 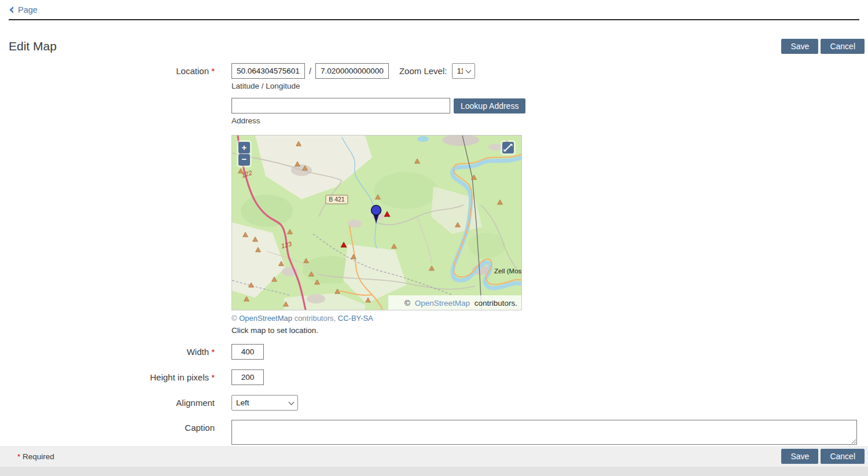 I want to click on address-input, so click(x=341, y=105).